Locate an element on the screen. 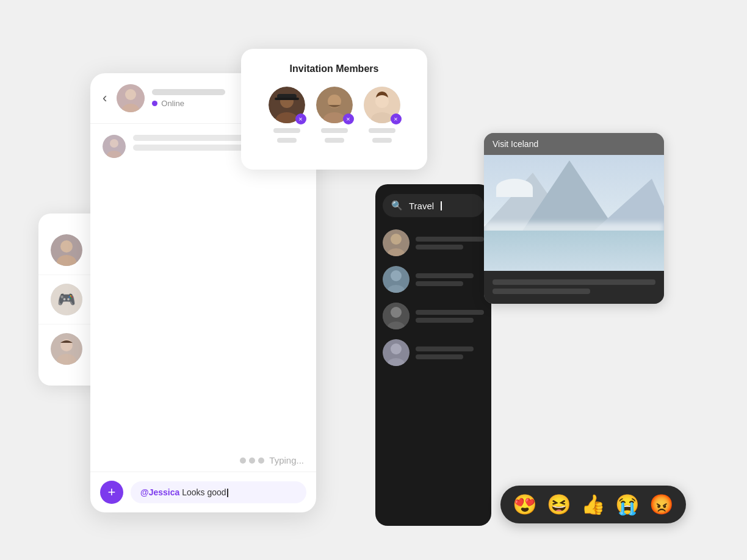 The height and width of the screenshot is (560, 747). invitation-title: Invitation Members is located at coordinates (334, 69).